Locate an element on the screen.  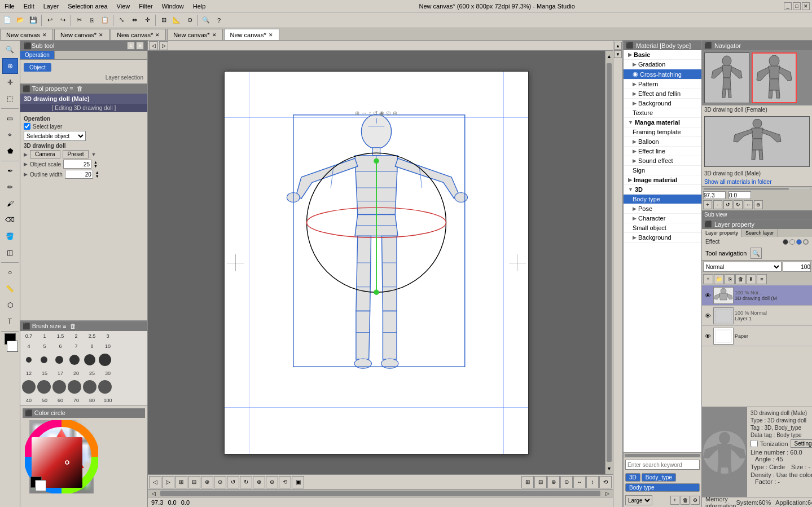
menu-help: Help is located at coordinates (200, 6).